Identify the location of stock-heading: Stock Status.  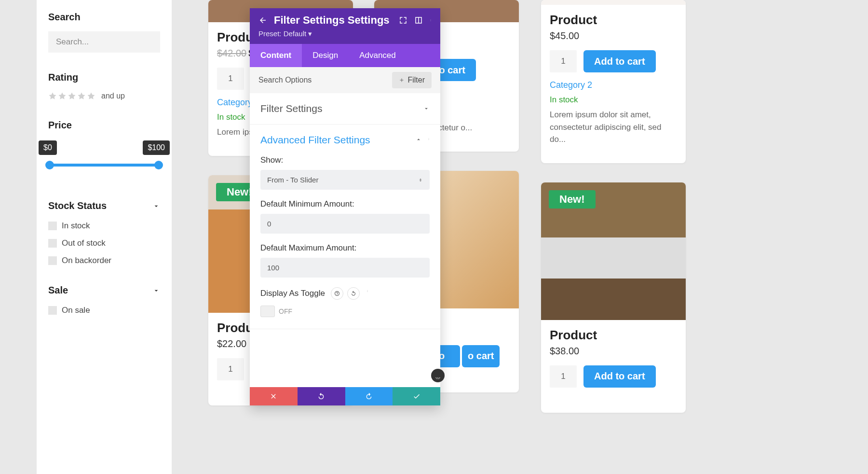
(77, 206).